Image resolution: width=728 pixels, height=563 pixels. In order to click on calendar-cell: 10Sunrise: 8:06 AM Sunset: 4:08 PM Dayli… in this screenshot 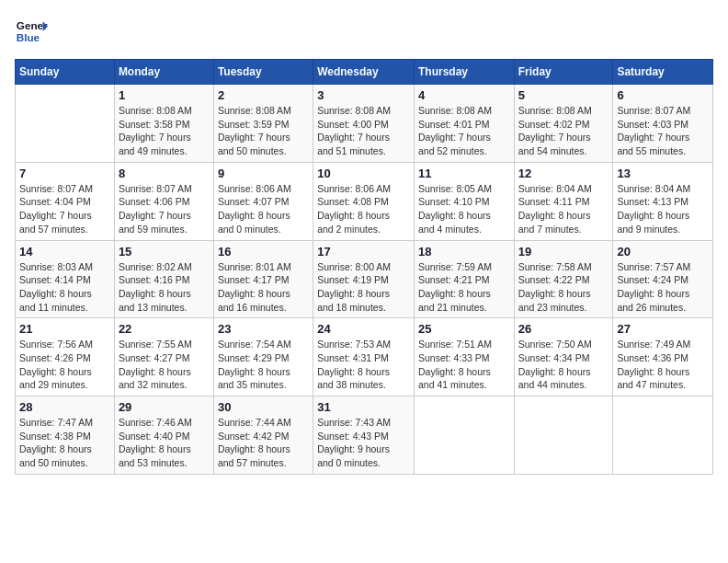, I will do `click(364, 201)`.